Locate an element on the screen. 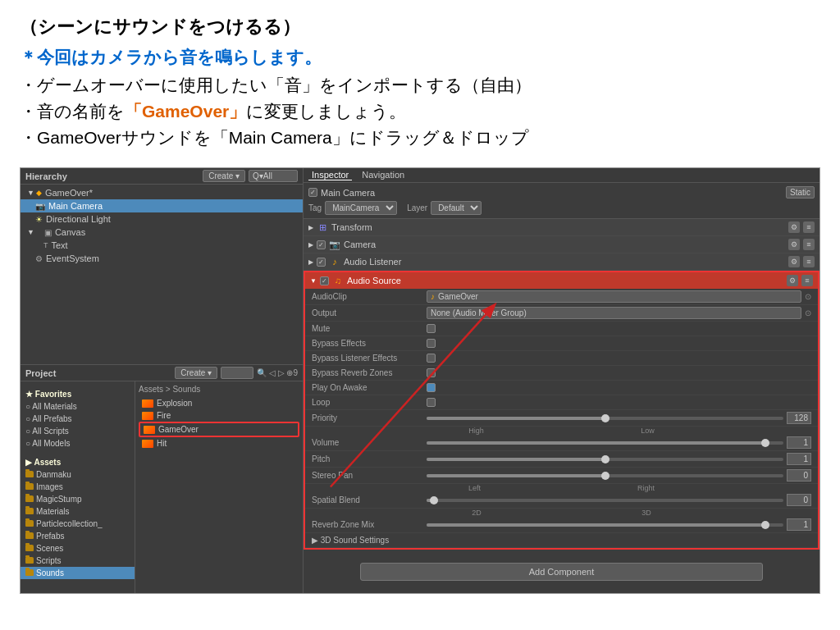  component-transform-header: ▶ ⊞ Transform ⚙ ≡ is located at coordinates (561, 227).